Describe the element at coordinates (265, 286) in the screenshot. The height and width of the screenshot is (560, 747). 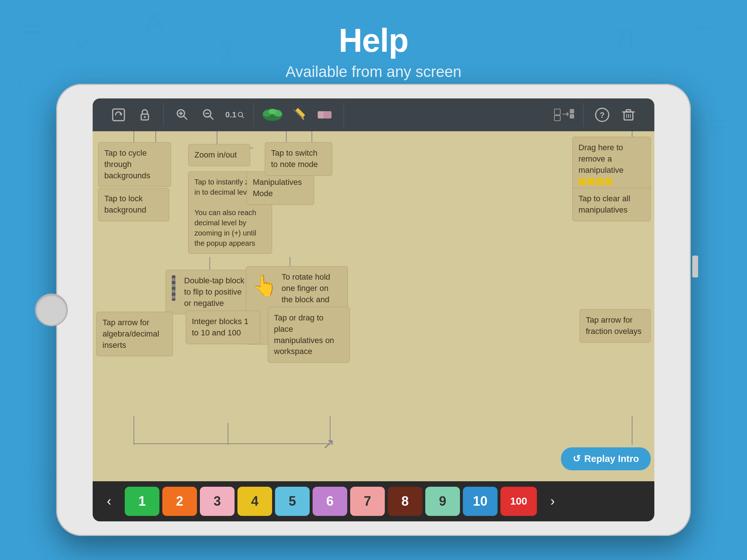
I see `hand-gesture-icon: 👆` at that location.